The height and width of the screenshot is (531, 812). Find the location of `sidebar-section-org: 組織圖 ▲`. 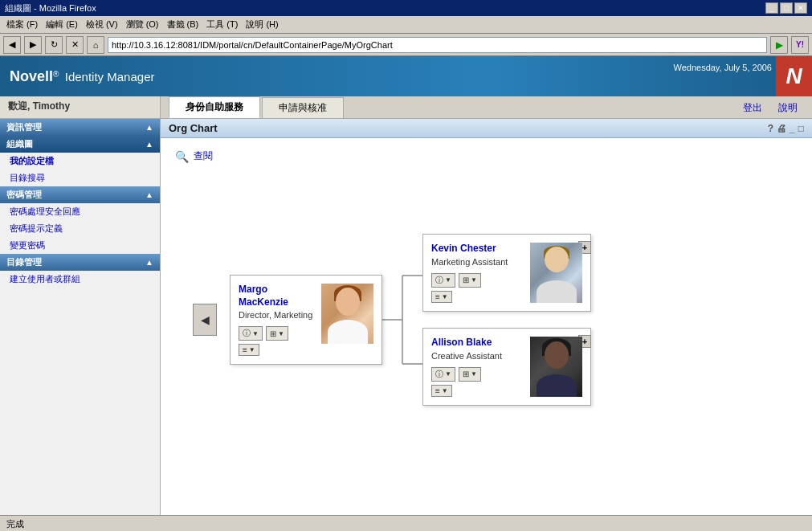

sidebar-section-org: 組織圖 ▲ is located at coordinates (80, 145).